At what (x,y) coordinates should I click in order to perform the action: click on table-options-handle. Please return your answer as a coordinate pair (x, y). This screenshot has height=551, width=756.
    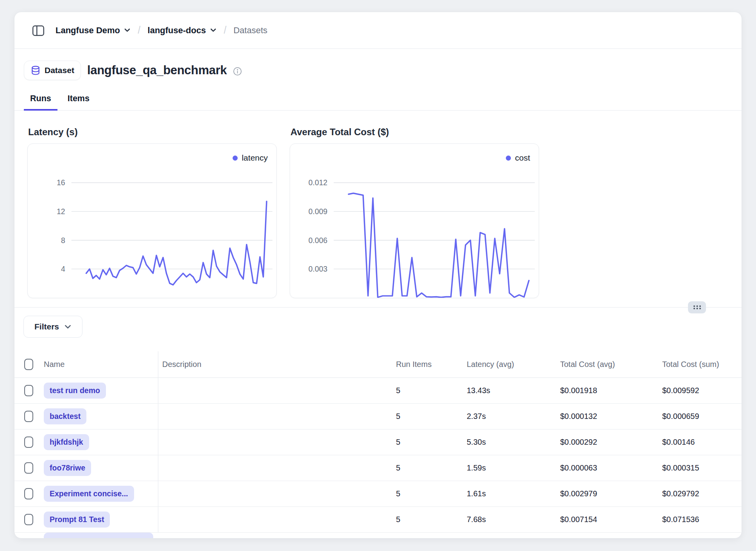
    Looking at the image, I should click on (697, 307).